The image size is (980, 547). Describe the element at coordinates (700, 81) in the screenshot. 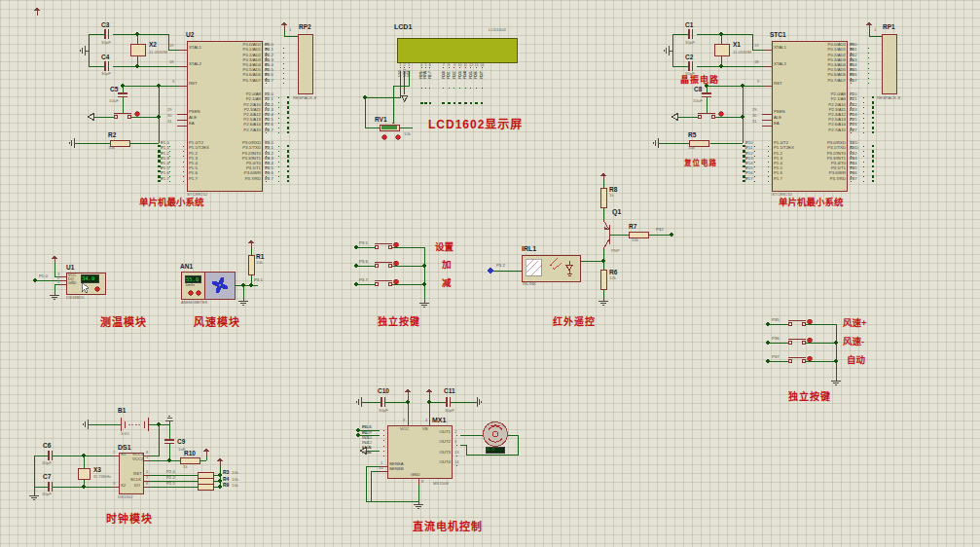

I see `label-crystal-circuit: 晶振电路` at that location.